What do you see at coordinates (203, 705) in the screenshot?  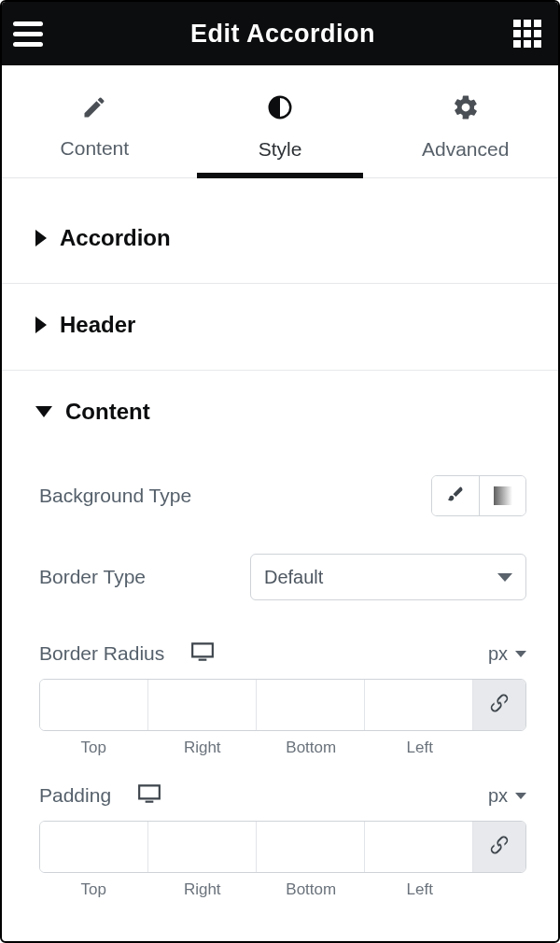 I see `border-radius-right` at bounding box center [203, 705].